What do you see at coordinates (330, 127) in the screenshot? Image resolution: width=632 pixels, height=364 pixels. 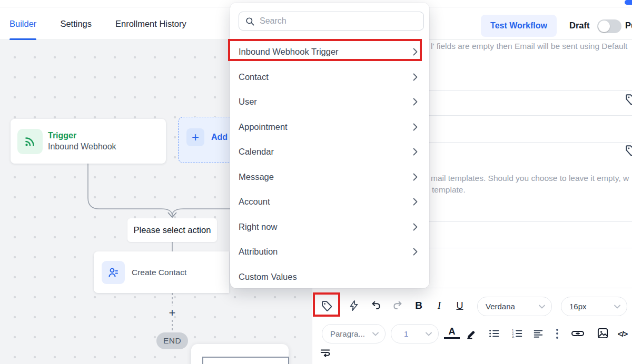 I see `menu-item-appointment: Appointment` at bounding box center [330, 127].